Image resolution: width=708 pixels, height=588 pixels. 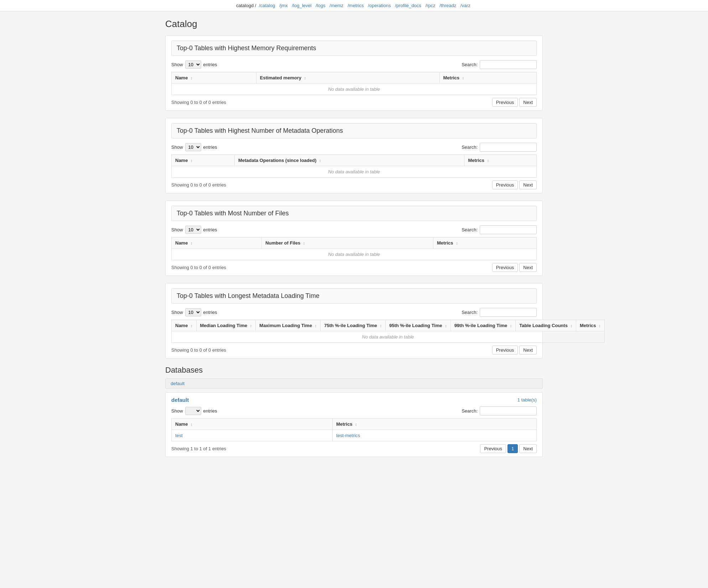 What do you see at coordinates (354, 214) in the screenshot?
I see `section-files-header: Top-0 Tables with Most Number of Files` at bounding box center [354, 214].